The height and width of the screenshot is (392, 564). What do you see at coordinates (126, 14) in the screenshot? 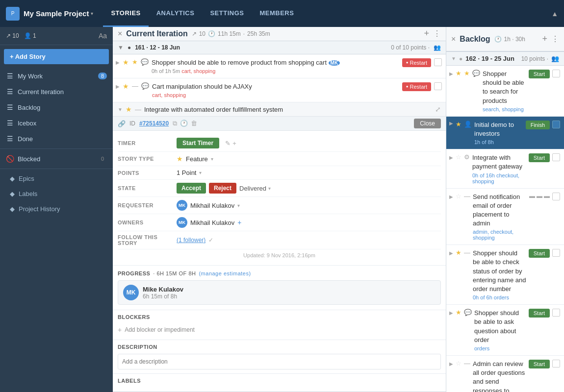
I see `tab-stories: STORIES` at bounding box center [126, 14].